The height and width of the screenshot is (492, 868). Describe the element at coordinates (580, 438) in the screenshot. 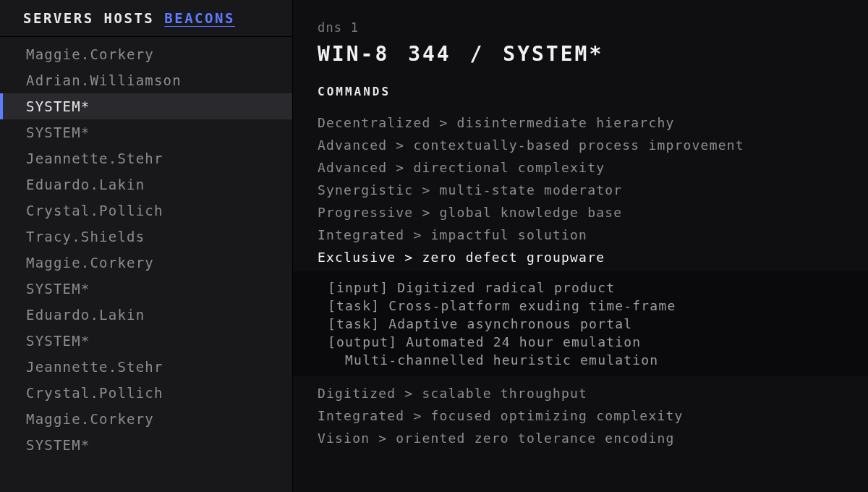

I see `command-row: Vision > oriented zero tolerance encodin…` at that location.